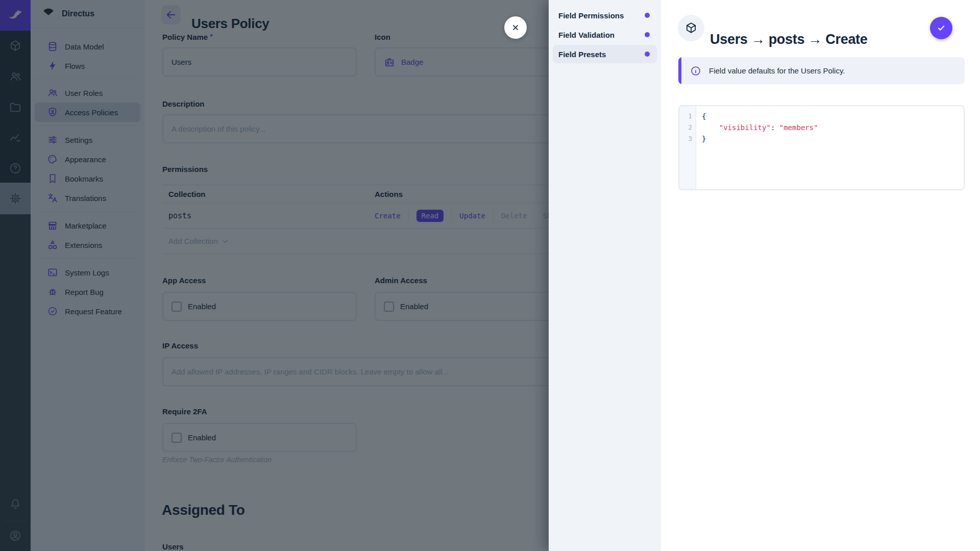 This screenshot has height=551, width=980. Describe the element at coordinates (941, 28) in the screenshot. I see `save-button` at that location.